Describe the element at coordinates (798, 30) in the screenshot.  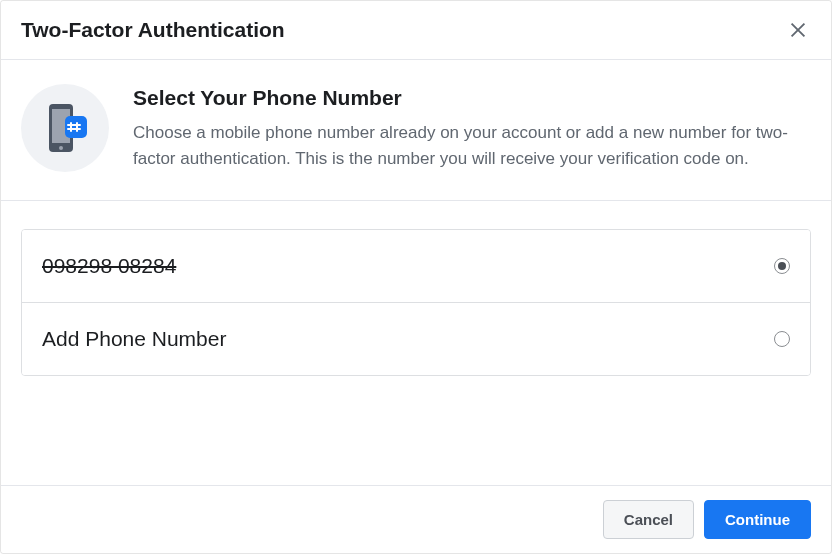
I see `close-button` at that location.